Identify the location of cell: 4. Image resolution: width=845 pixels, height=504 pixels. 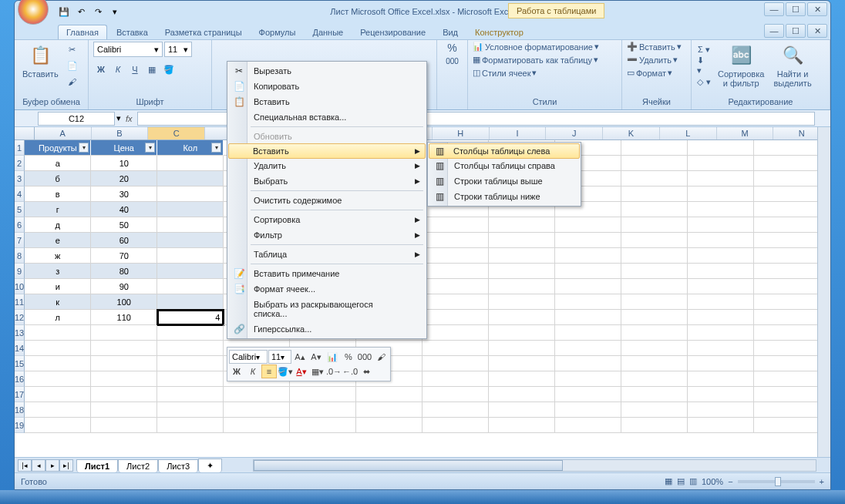
(190, 318).